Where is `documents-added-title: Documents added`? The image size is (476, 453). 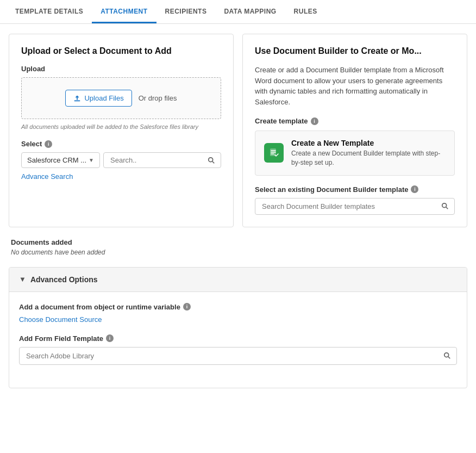 documents-added-title: Documents added is located at coordinates (238, 243).